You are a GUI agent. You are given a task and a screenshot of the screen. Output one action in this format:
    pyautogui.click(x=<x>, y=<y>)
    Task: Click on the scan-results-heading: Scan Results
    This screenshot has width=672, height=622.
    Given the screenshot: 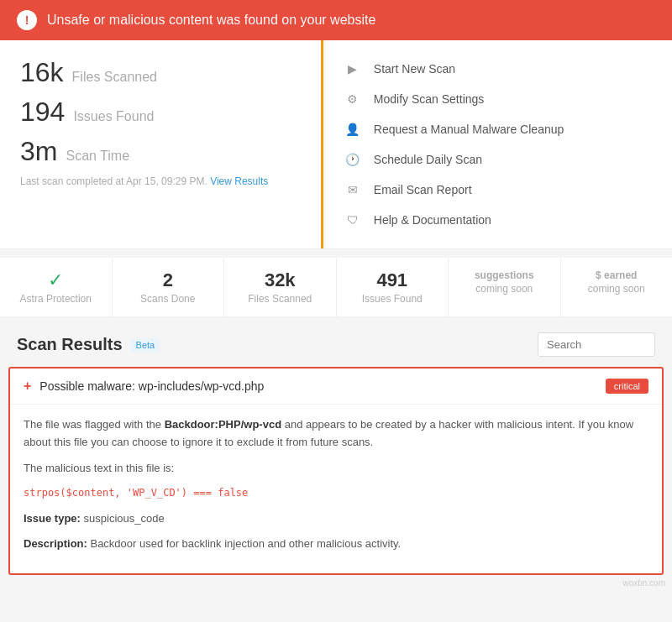 What is the action you would take?
    pyautogui.click(x=70, y=344)
    